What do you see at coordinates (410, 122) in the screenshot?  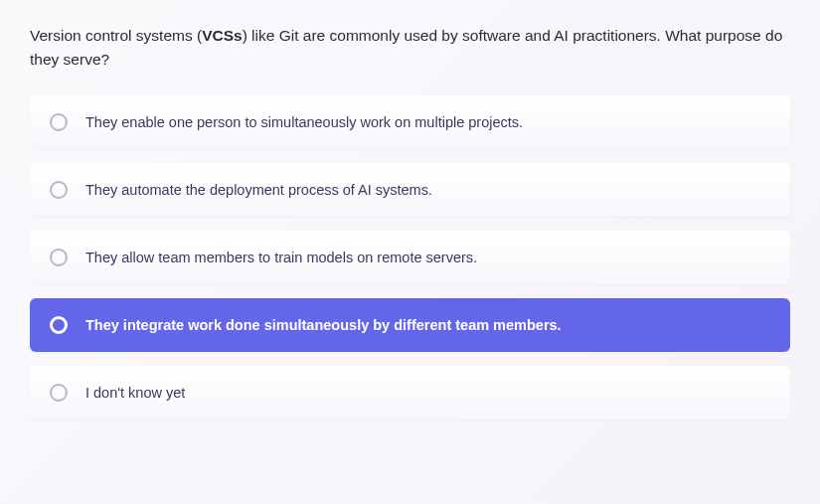 I see `option-1: They enable one person to simultaneously…` at bounding box center [410, 122].